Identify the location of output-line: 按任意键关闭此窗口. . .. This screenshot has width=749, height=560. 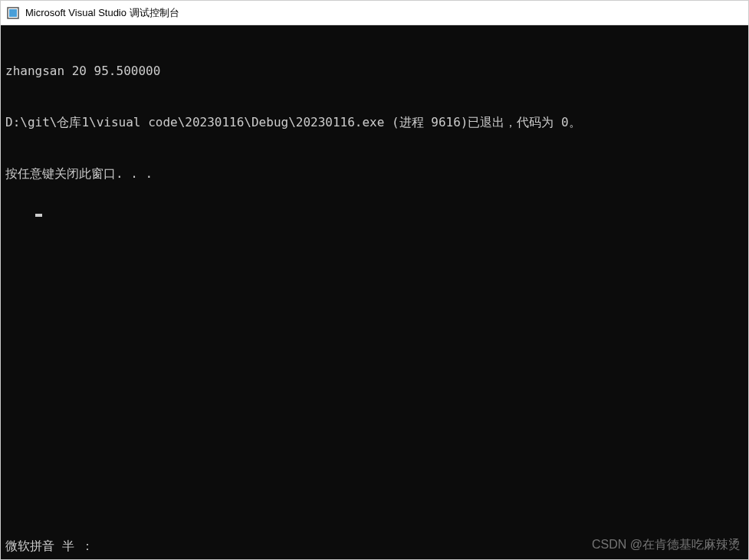
(374, 174).